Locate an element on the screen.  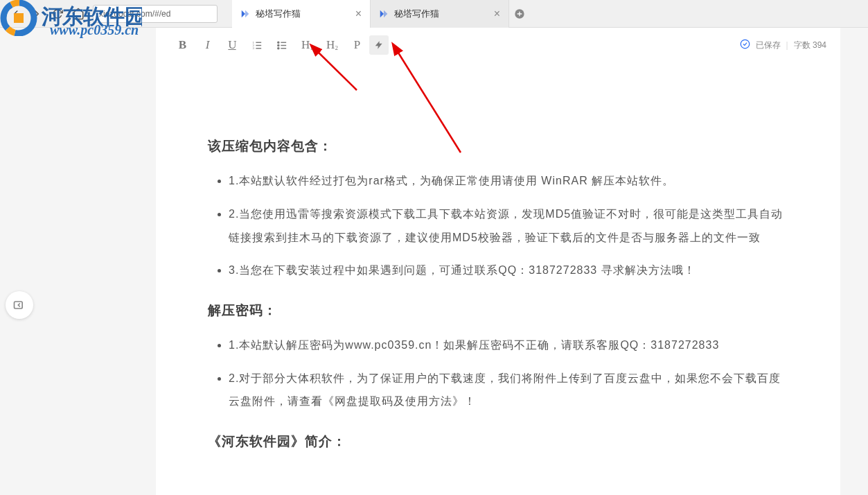
ai-assist-button is located at coordinates (379, 45).